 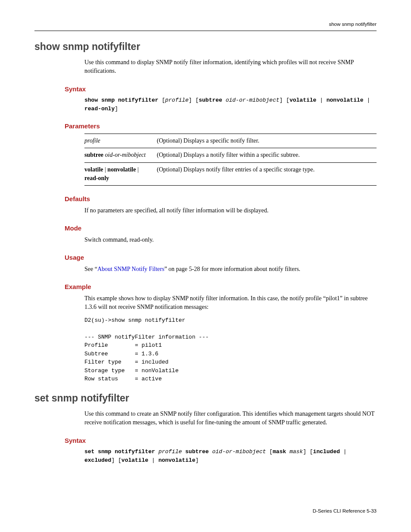 I want to click on mode-text: Switch command, read-only., so click(x=230, y=240).